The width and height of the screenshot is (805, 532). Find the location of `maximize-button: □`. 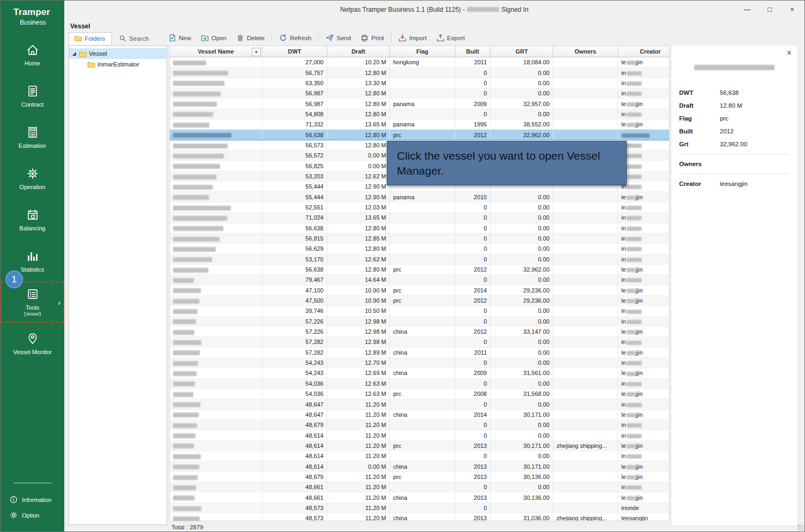

maximize-button: □ is located at coordinates (770, 10).